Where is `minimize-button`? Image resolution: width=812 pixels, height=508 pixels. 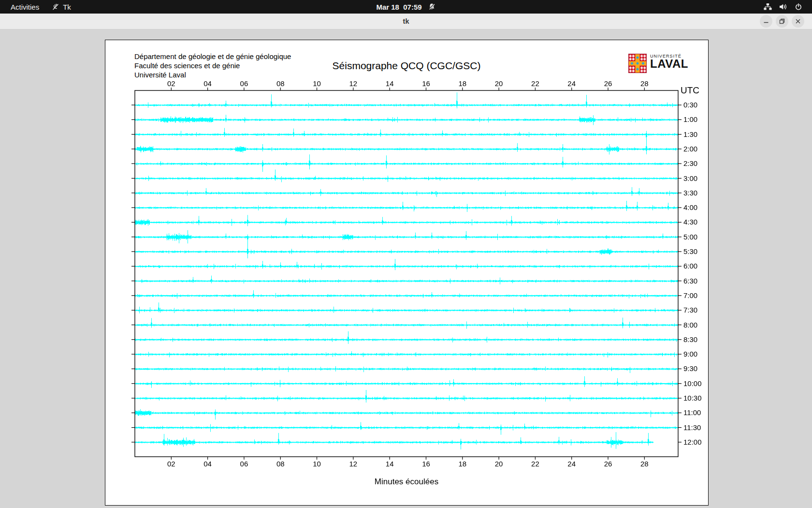 minimize-button is located at coordinates (766, 21).